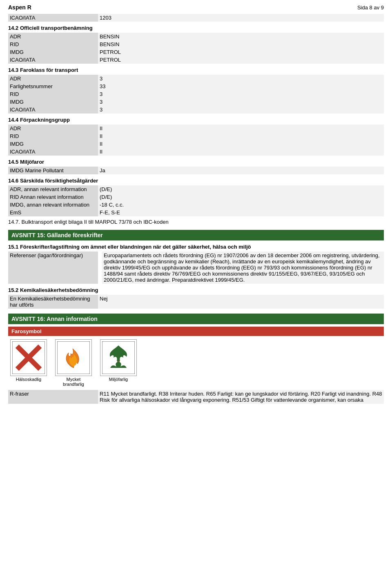 The image size is (392, 572). What do you see at coordinates (74, 382) in the screenshot?
I see `hazard-label: Mycket brandfarlig` at bounding box center [74, 382].